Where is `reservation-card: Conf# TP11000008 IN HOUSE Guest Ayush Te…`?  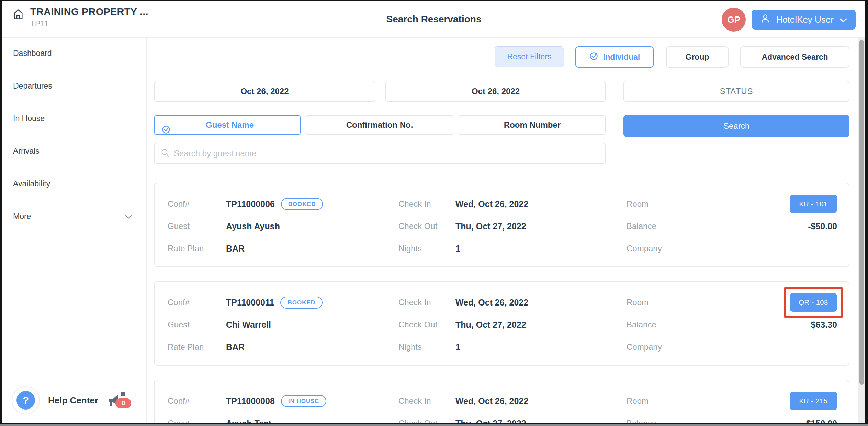
reservation-card: Conf# TP11000008 IN HOUSE Guest Ayush Te… is located at coordinates (501, 402).